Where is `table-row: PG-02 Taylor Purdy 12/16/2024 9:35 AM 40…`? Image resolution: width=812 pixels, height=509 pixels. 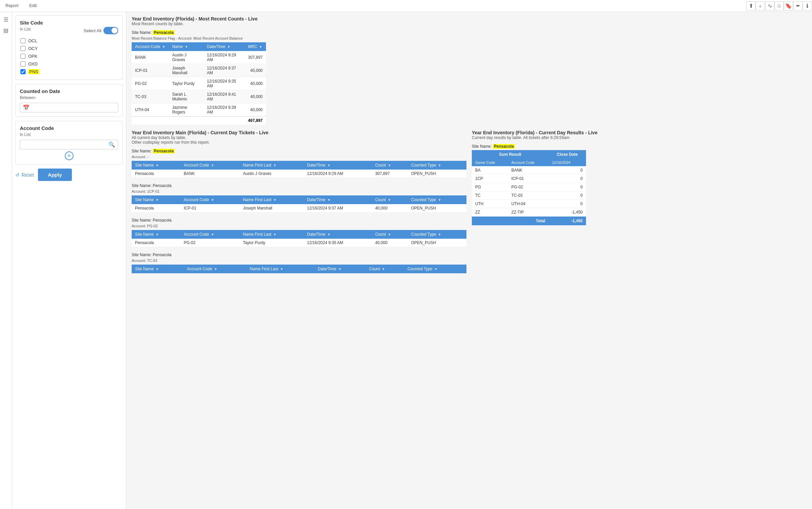 table-row: PG-02 Taylor Purdy 12/16/2024 9:35 AM 40… is located at coordinates (199, 83).